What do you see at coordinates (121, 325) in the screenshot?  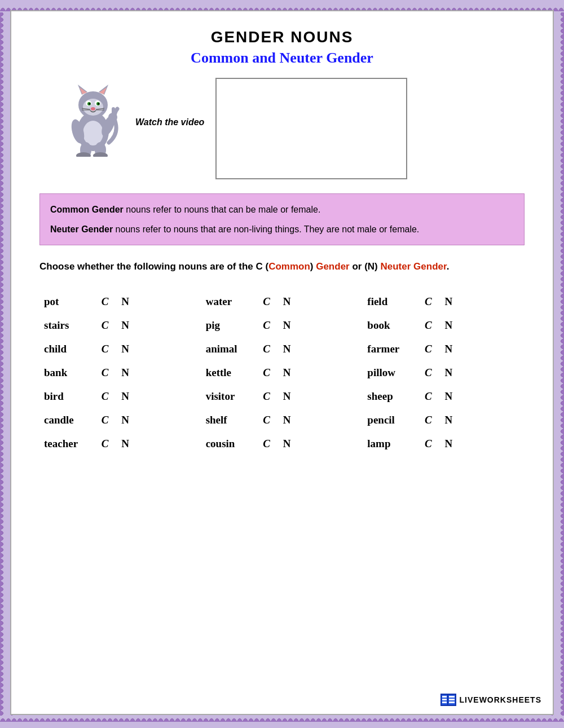 I see `word-cell-stairs: stairs C N` at bounding box center [121, 325].